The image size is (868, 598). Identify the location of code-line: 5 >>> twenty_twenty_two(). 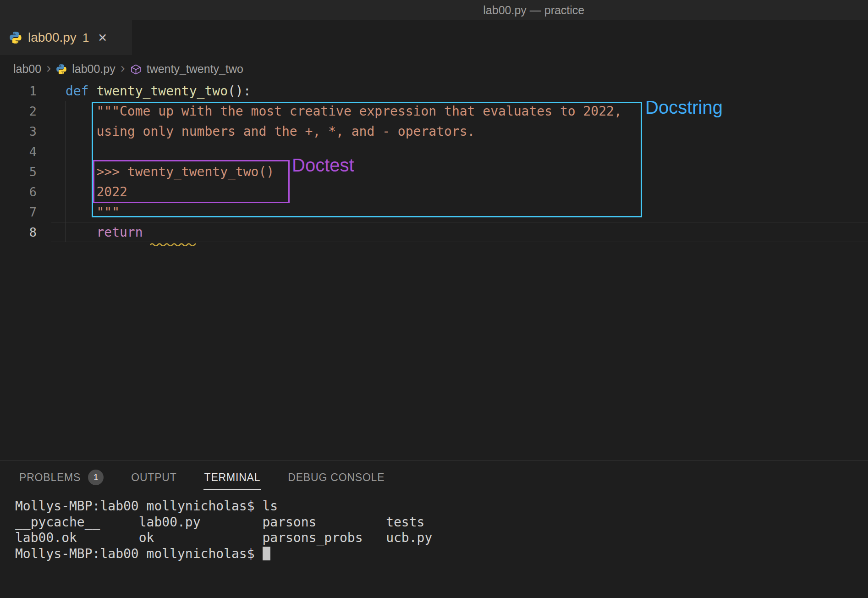
(434, 172).